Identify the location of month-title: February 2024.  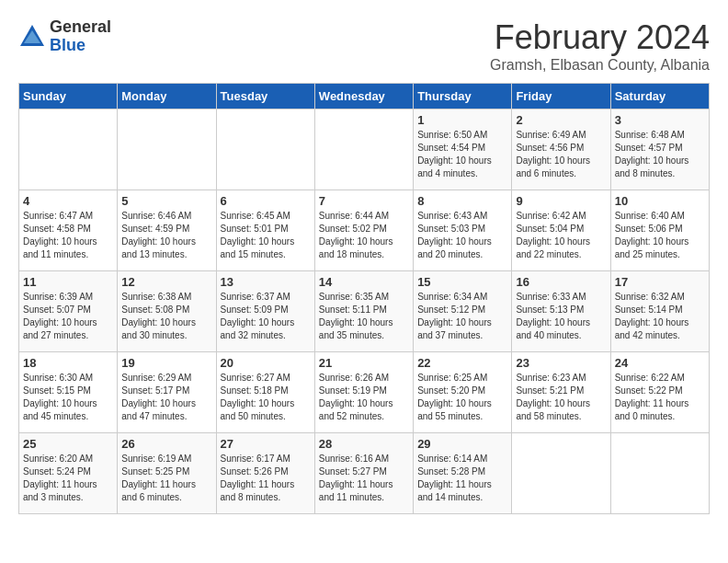
(599, 38).